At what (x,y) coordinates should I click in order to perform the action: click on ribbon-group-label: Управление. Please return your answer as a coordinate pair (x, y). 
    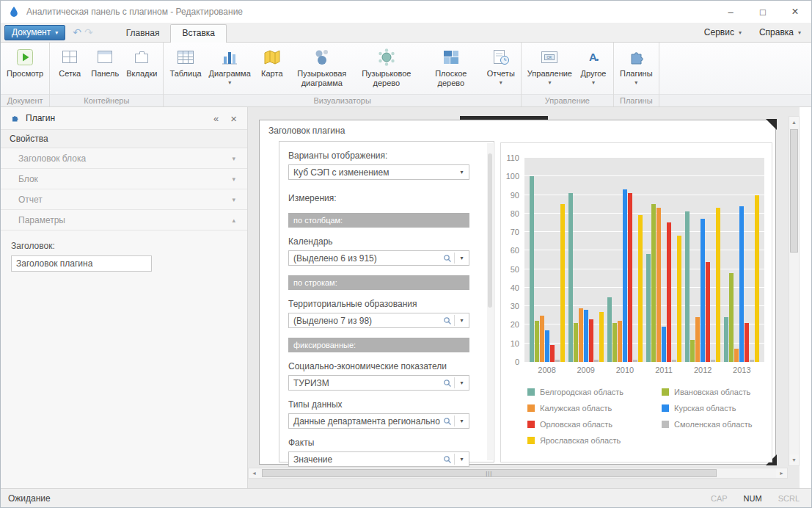
    Looking at the image, I should click on (568, 100).